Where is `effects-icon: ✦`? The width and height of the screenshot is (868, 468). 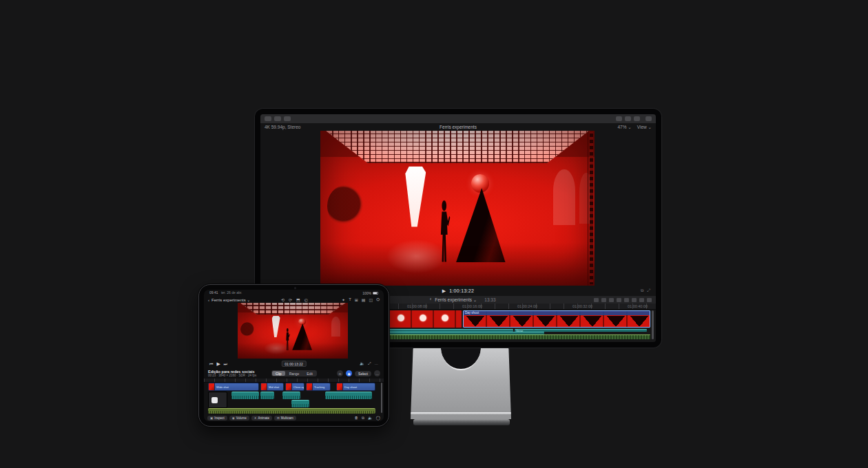 effects-icon: ✦ is located at coordinates (343, 300).